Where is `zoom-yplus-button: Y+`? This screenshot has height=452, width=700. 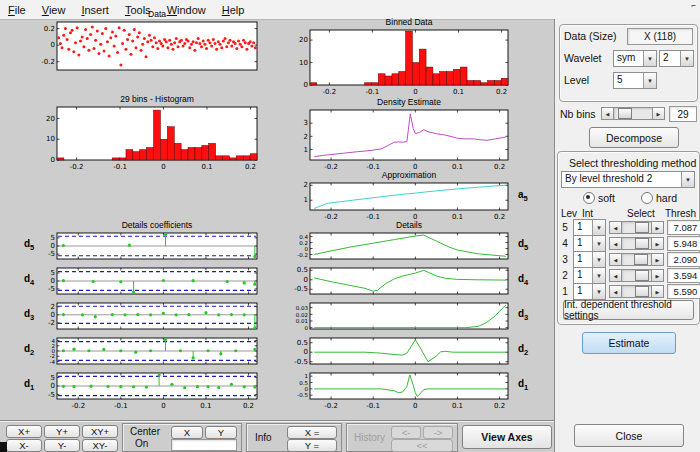
zoom-yplus-button: Y+ is located at coordinates (62, 432).